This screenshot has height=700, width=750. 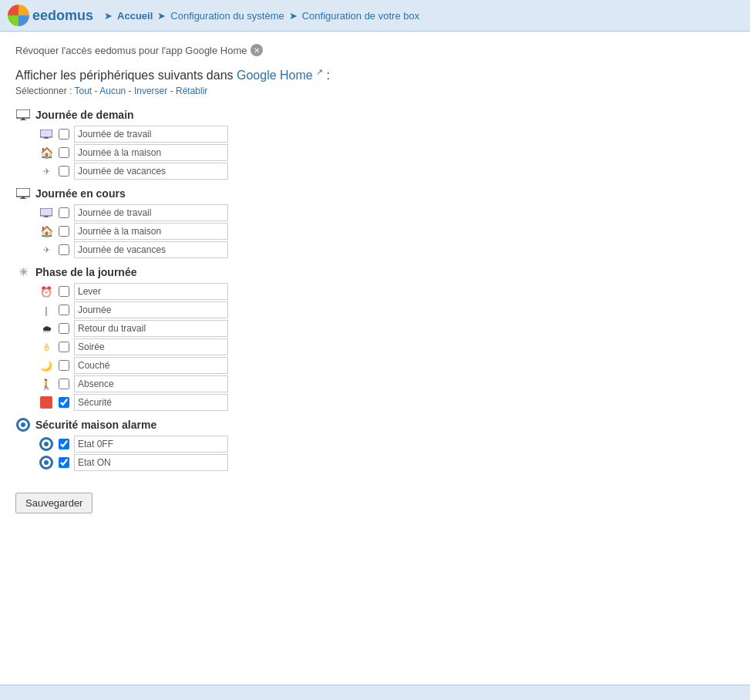 I want to click on revoke-close-button: ✕, so click(x=257, y=50).